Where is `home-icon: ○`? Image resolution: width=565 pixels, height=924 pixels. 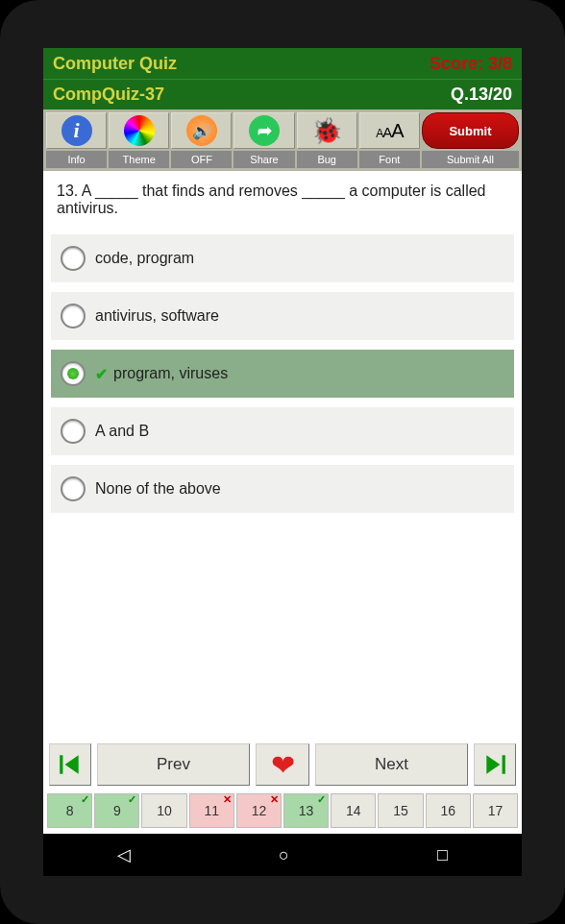
home-icon: ○ is located at coordinates (284, 855).